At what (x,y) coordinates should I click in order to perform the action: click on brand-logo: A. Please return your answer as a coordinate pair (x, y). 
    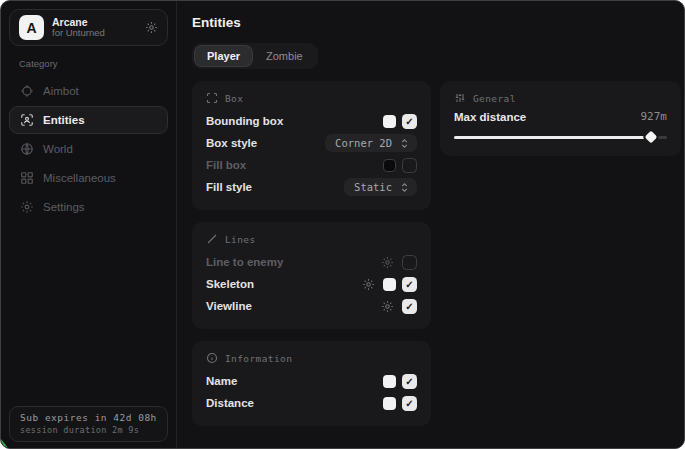
    Looking at the image, I should click on (32, 28).